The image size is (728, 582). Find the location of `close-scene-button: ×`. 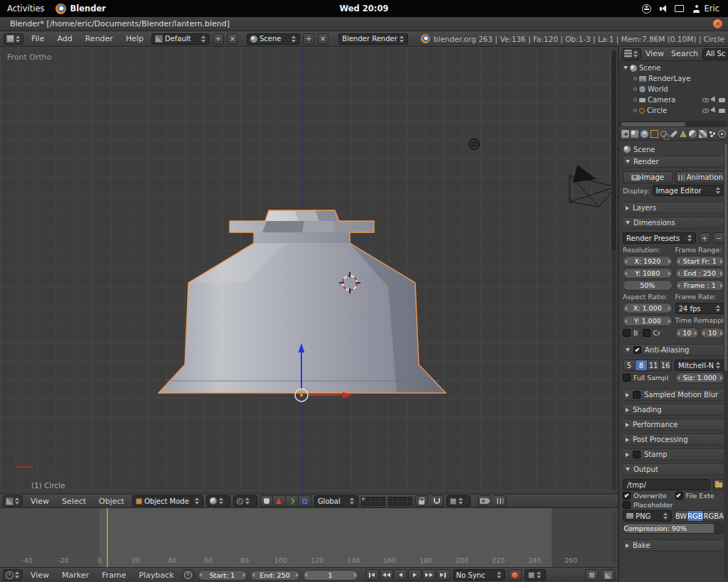

close-scene-button: × is located at coordinates (323, 39).